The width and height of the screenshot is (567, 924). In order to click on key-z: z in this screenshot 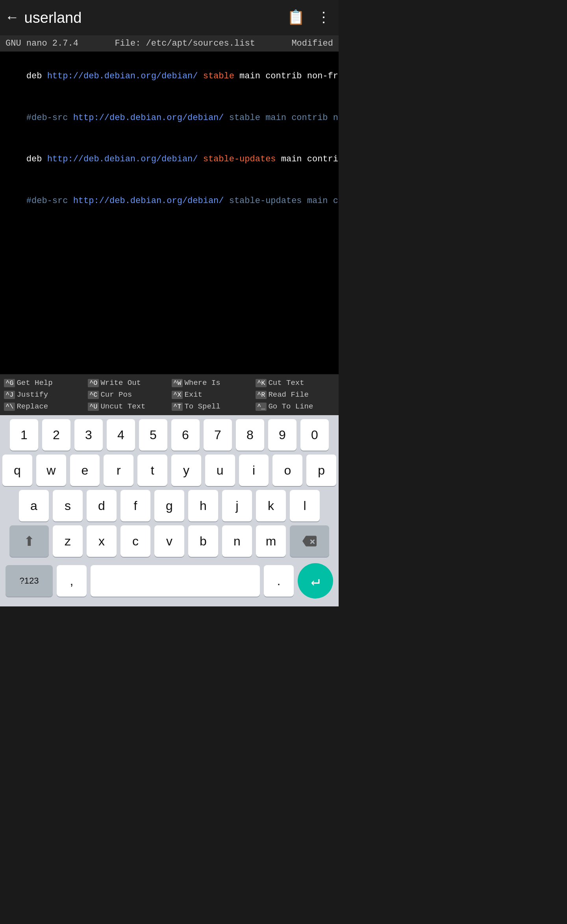, I will do `click(68, 541)`.